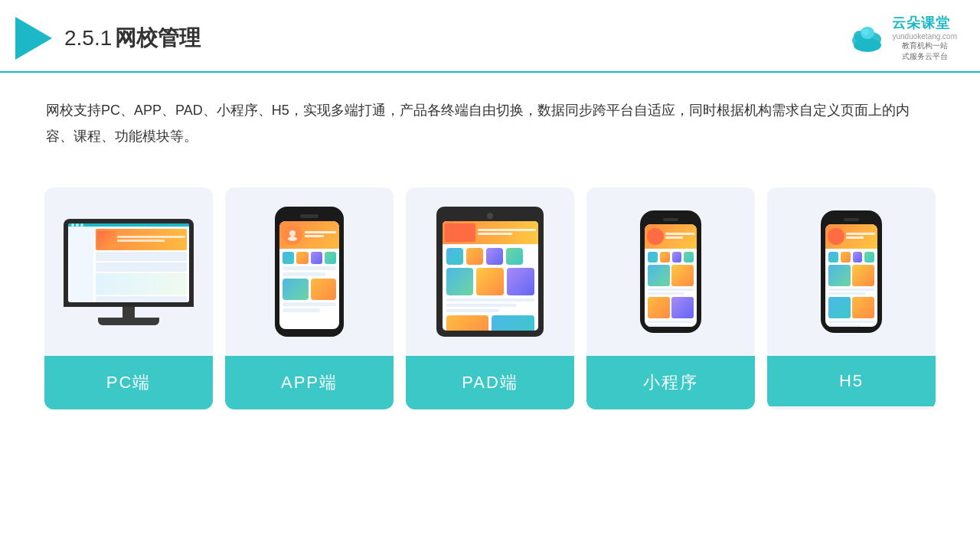 The width and height of the screenshot is (980, 551). What do you see at coordinates (851, 272) in the screenshot?
I see `h5-phone-icon` at bounding box center [851, 272].